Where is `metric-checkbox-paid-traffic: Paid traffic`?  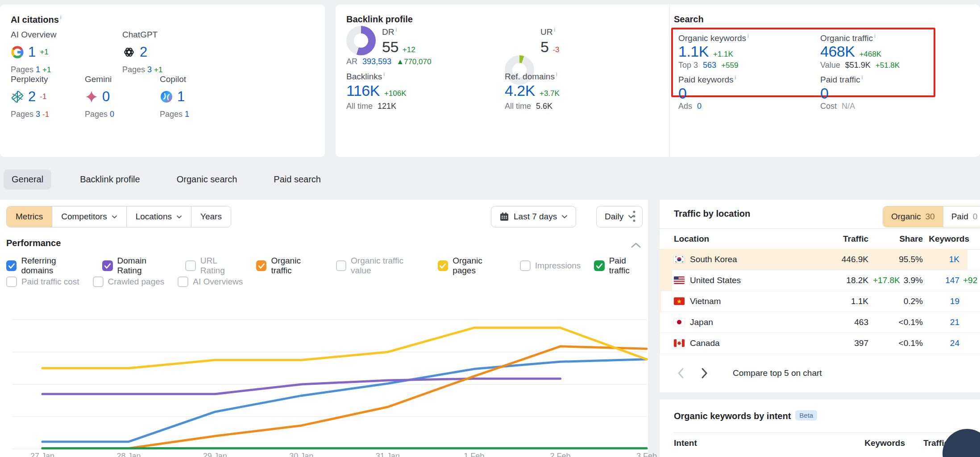
metric-checkbox-paid-traffic: Paid traffic is located at coordinates (621, 266).